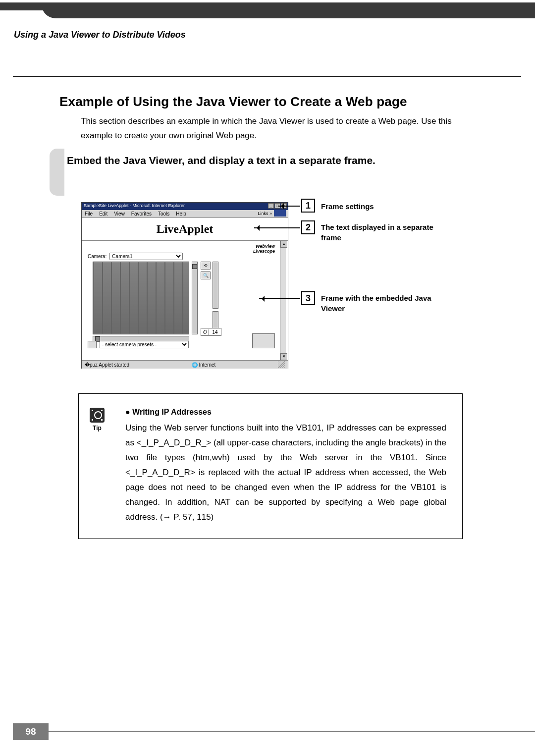  What do you see at coordinates (89, 214) in the screenshot?
I see `menu-file: File` at bounding box center [89, 214].